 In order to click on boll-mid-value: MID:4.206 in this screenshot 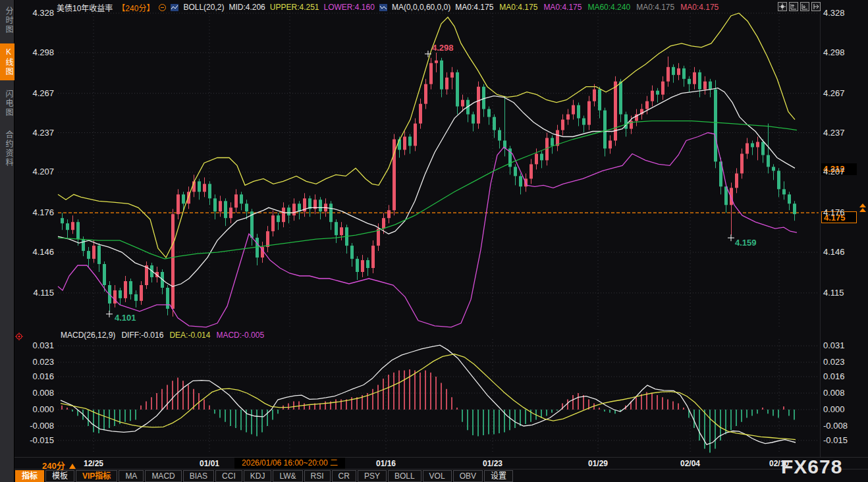, I will do `click(246, 7)`.